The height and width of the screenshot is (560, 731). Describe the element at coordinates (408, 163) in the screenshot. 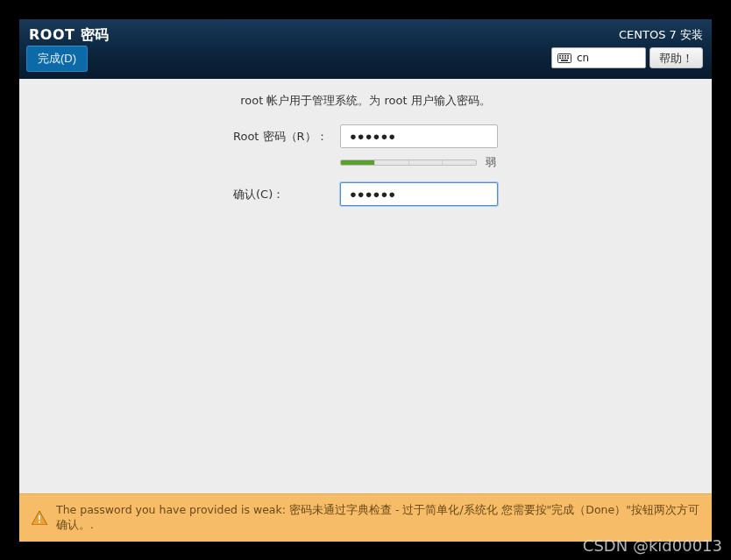

I see `password-strength-meter` at that location.